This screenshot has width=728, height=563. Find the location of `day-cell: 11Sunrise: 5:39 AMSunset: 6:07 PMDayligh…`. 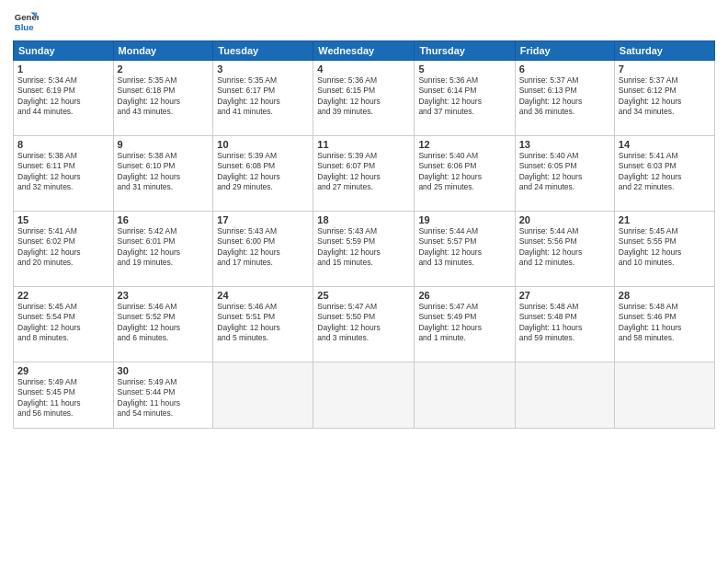

day-cell: 11Sunrise: 5:39 AMSunset: 6:07 PMDayligh… is located at coordinates (364, 174).